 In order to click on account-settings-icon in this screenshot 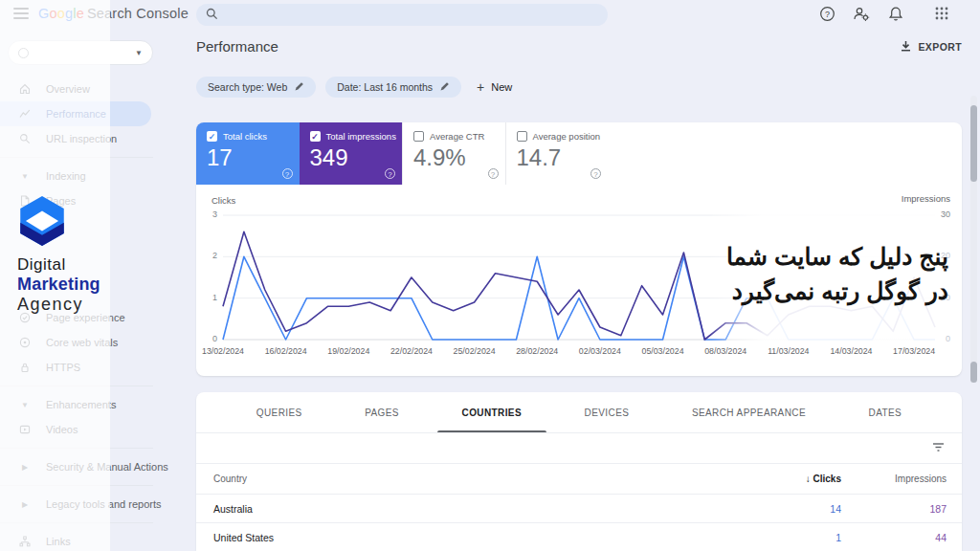, I will do `click(861, 13)`.